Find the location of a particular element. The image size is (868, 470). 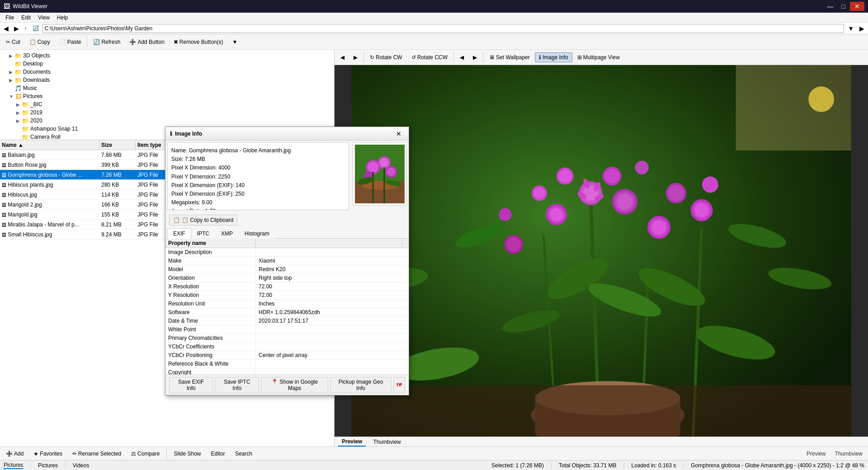

col-header-size: Size is located at coordinates (118, 145).